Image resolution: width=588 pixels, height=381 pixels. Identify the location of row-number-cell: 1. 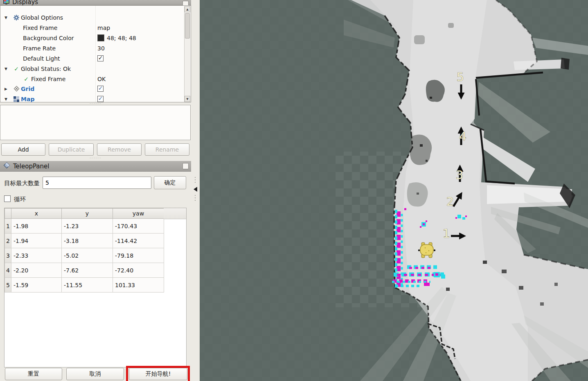
(8, 226).